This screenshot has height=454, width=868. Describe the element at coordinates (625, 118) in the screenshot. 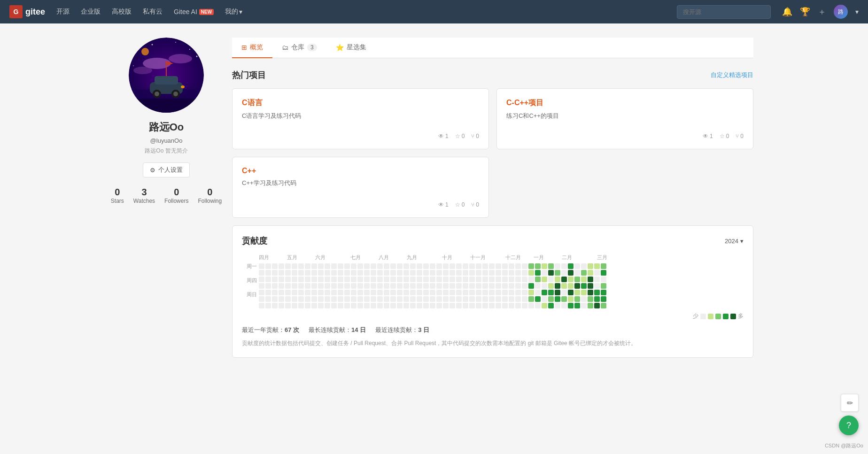

I see `project-desc: 练习C和C++的项目` at that location.